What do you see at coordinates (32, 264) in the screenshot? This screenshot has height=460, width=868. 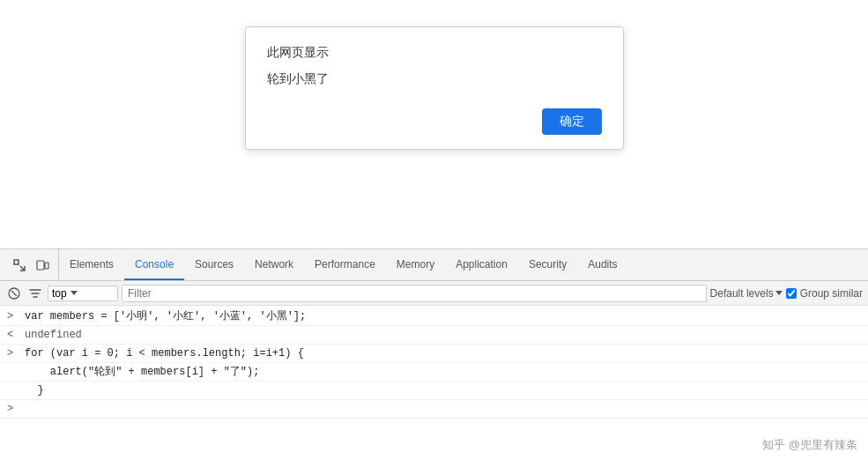 I see `devtools-icon-group` at bounding box center [32, 264].